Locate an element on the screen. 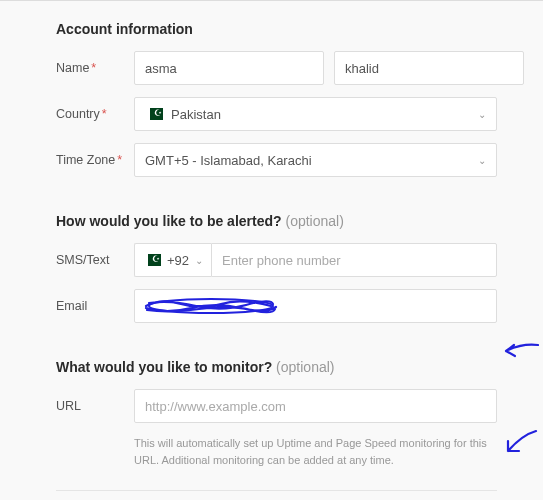  timezone-value: GMT+5 - Islamabad, Karachi is located at coordinates (312, 160).